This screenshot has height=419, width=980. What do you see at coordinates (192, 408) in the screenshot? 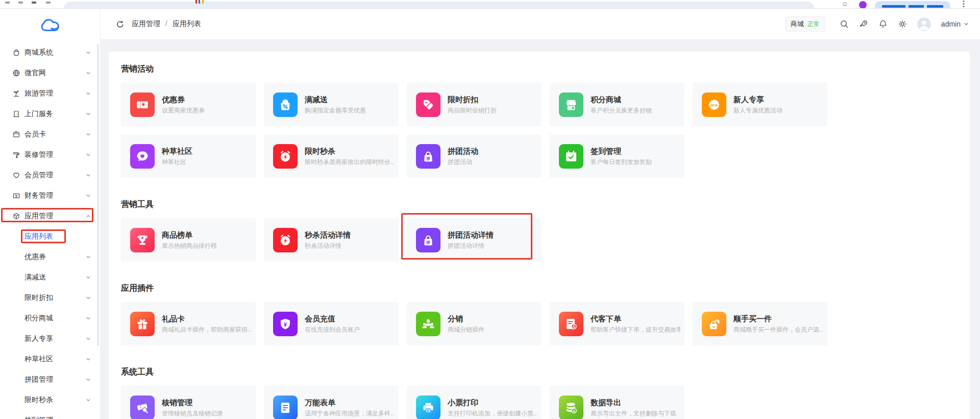
I see `app-card-texts: 核销管理管理核销员及核销记录` at bounding box center [192, 408].